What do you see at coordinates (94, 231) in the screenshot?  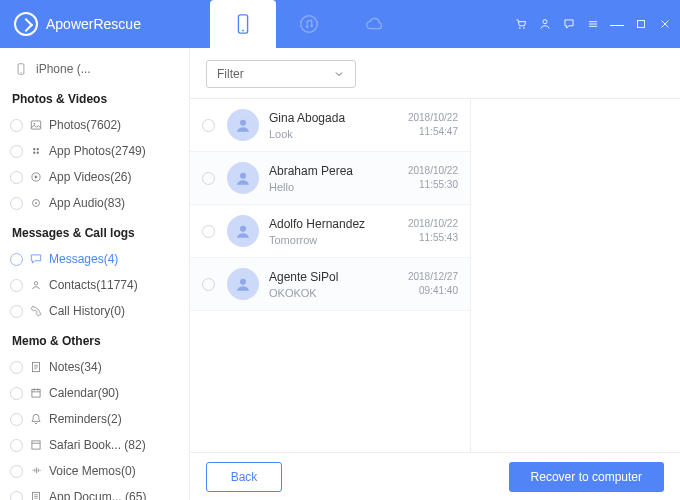 I see `section-messages-title: Messages & Call logs` at bounding box center [94, 231].